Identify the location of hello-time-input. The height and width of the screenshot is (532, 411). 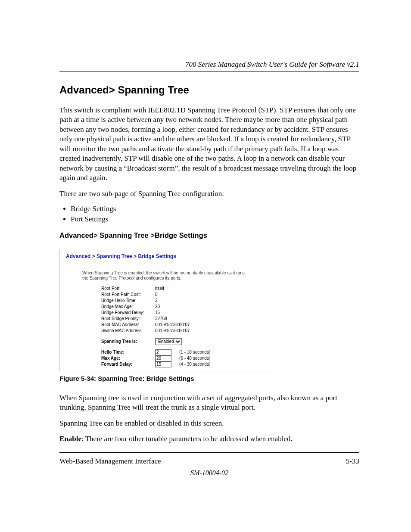
(163, 352).